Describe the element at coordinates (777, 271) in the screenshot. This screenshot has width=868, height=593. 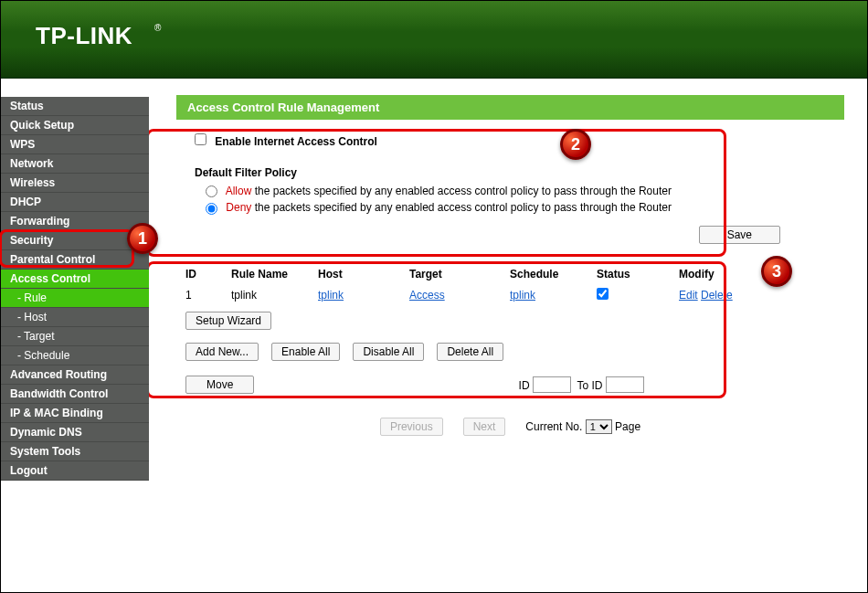
I see `annotation-badge-3: 3` at that location.